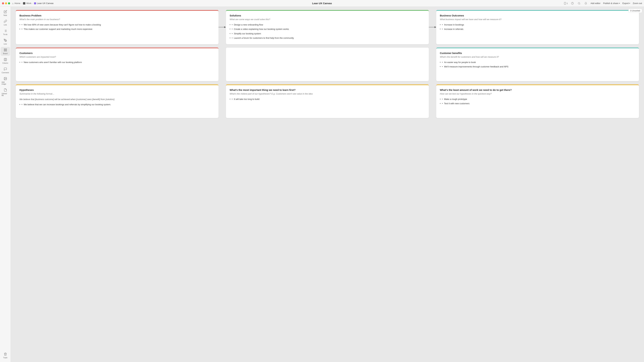  I want to click on gap-col1, so click(222, 64).